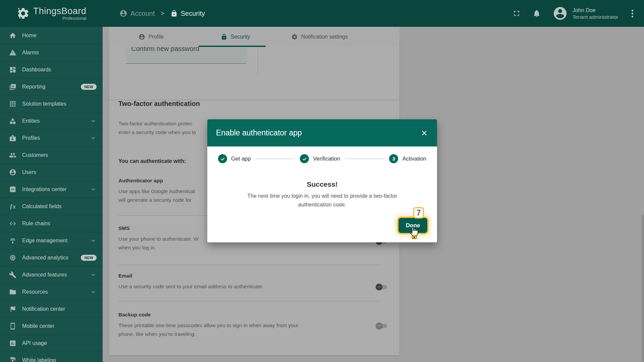  Describe the element at coordinates (51, 172) in the screenshot. I see `sidebar-item-users: Users` at that location.